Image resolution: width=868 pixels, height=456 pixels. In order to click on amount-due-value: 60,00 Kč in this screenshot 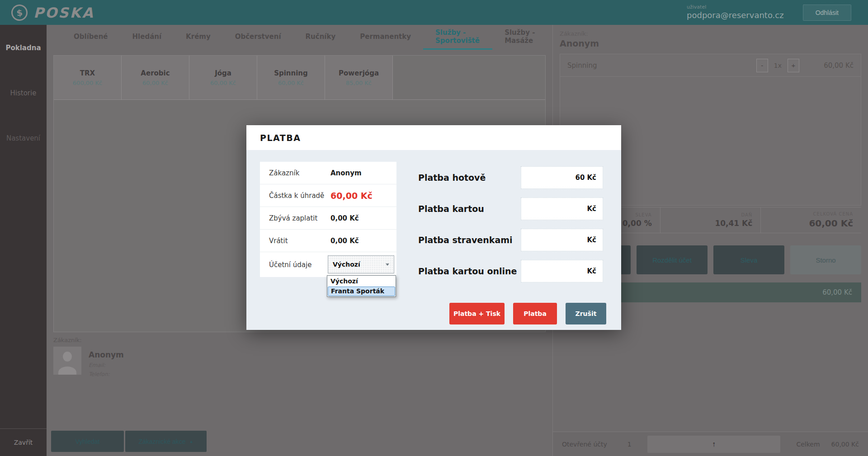, I will do `click(352, 196)`.